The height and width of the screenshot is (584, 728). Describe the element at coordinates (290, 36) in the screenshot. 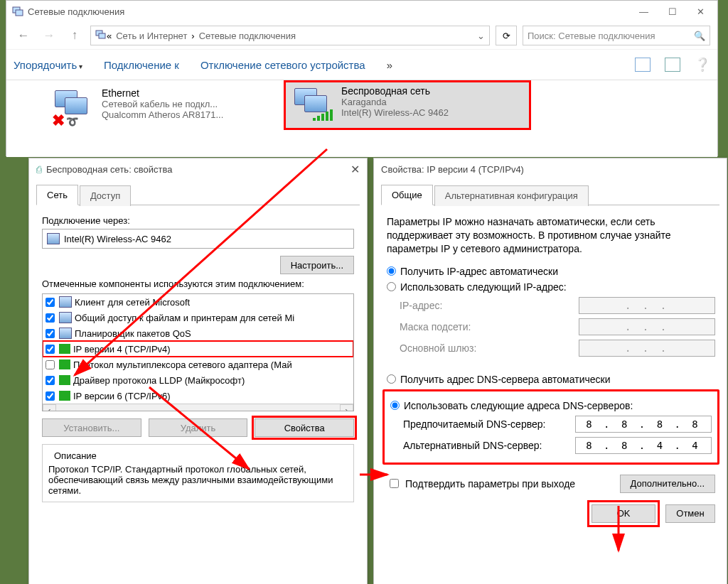

I see `location-bar: « Сеть и Интернет › Сетевые подключения …` at that location.